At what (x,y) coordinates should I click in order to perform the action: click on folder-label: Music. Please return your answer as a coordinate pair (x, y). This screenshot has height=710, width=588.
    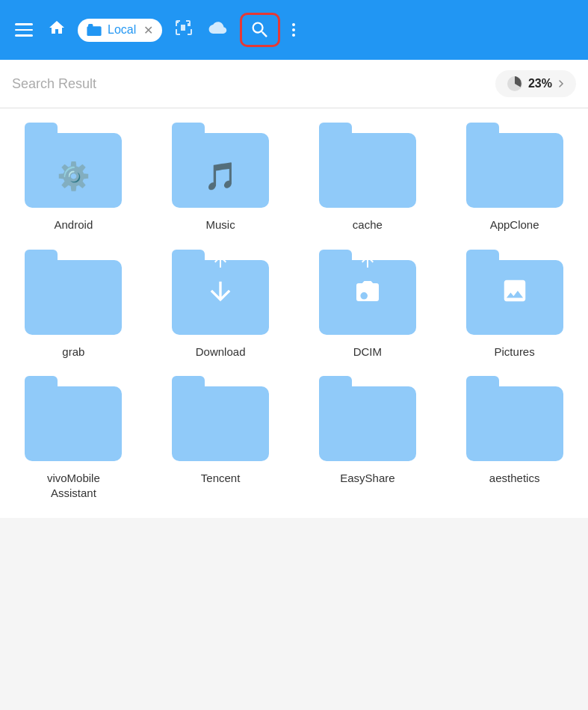
    Looking at the image, I should click on (221, 225).